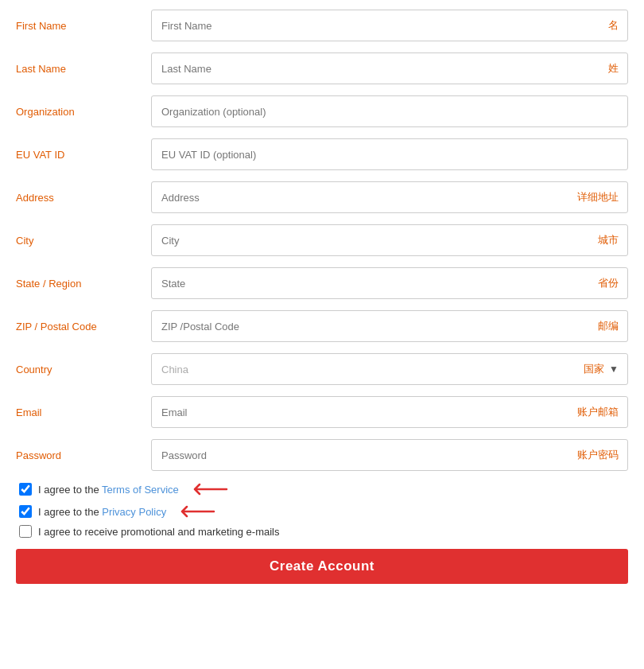  I want to click on city-label: City, so click(83, 240).